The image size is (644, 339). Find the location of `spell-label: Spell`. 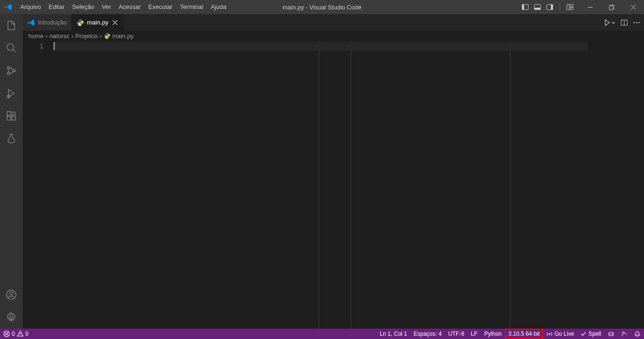

spell-label: Spell is located at coordinates (595, 334).